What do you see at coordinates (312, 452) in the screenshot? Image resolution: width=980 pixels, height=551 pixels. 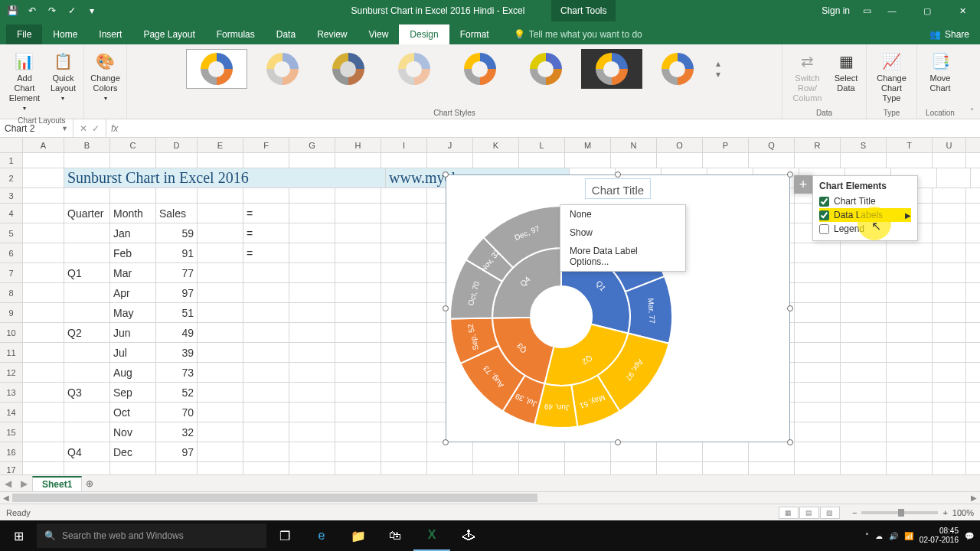 I see `cell-G16` at bounding box center [312, 452].